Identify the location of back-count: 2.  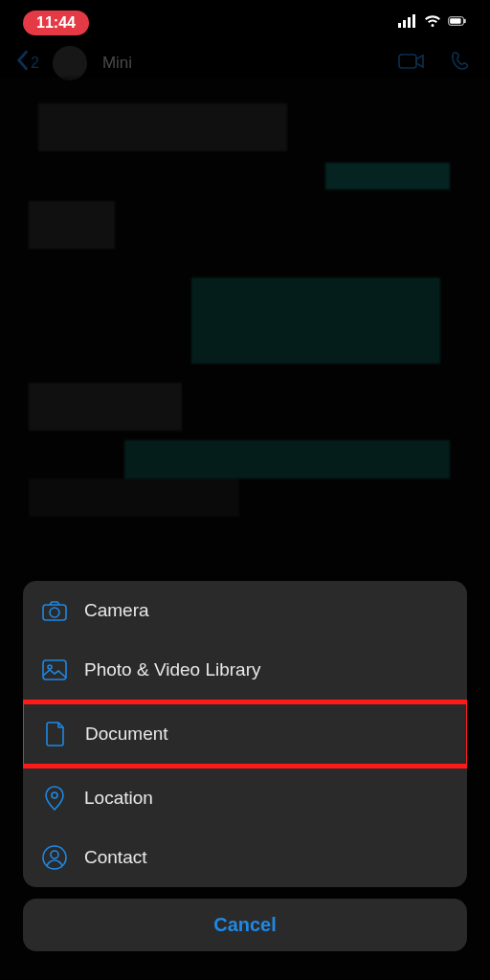
(34, 63).